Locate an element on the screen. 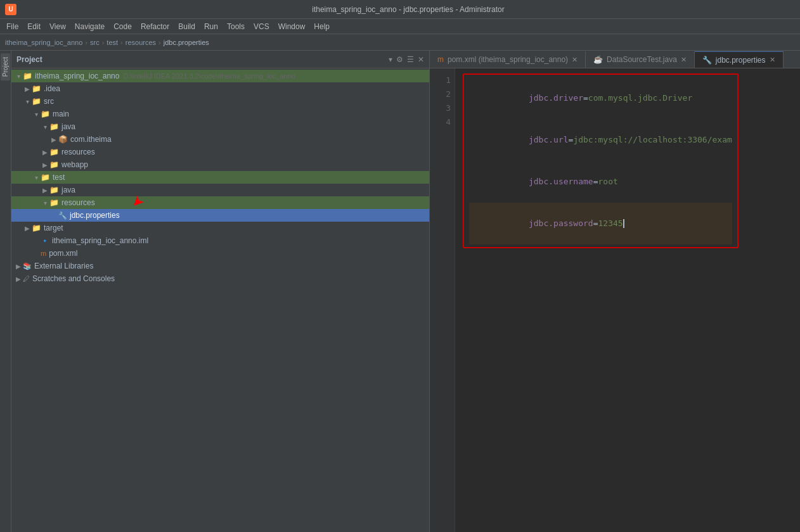 The width and height of the screenshot is (800, 532). breadcrumb-part2: src is located at coordinates (95, 42).